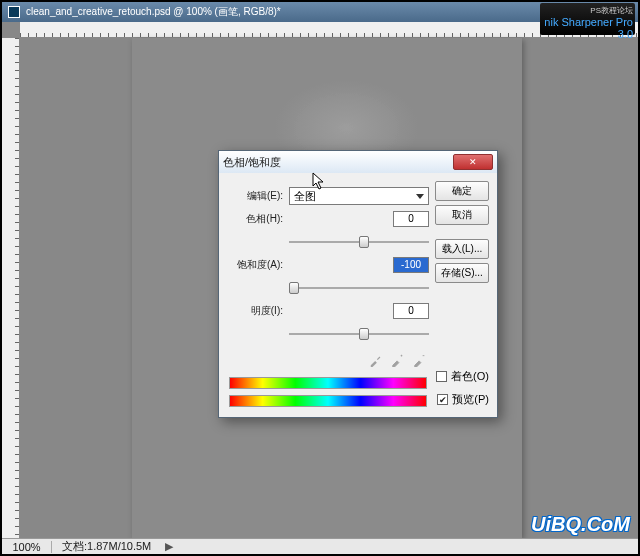  Describe the element at coordinates (14, 12) in the screenshot. I see `ps-icon` at that location.